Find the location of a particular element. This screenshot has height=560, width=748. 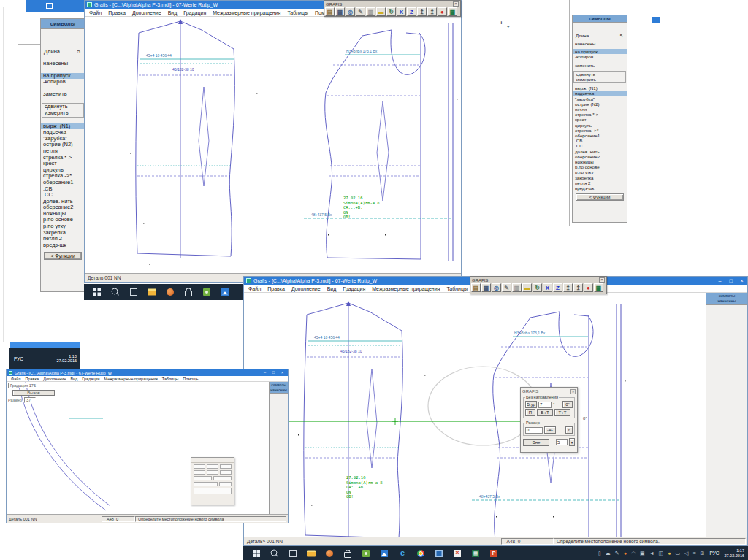

powerpoint-icon: P is located at coordinates (494, 553).